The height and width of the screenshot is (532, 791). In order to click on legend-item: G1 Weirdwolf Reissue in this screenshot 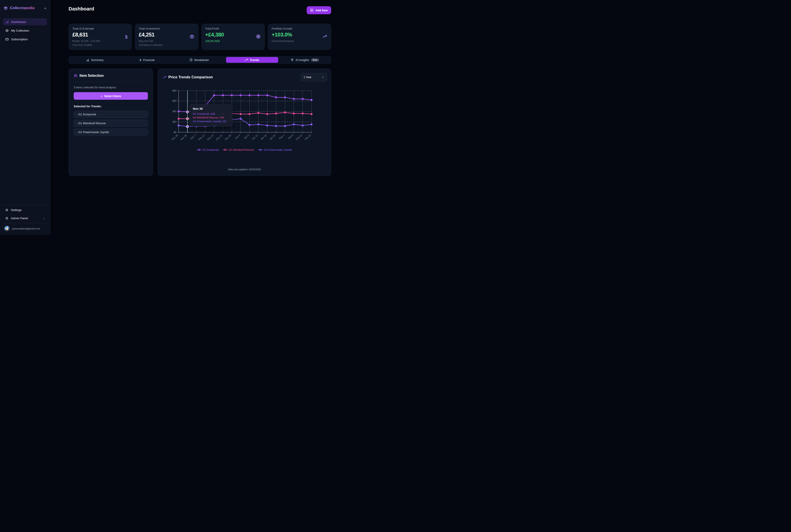, I will do `click(239, 150)`.